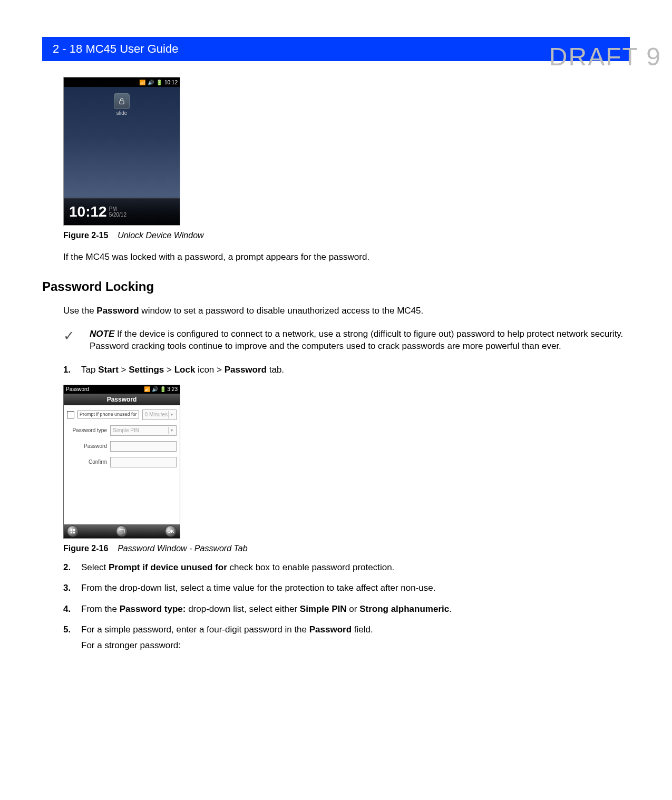 Image resolution: width=672 pixels, height=800 pixels. I want to click on slide-to-unlock: slide, so click(122, 104).